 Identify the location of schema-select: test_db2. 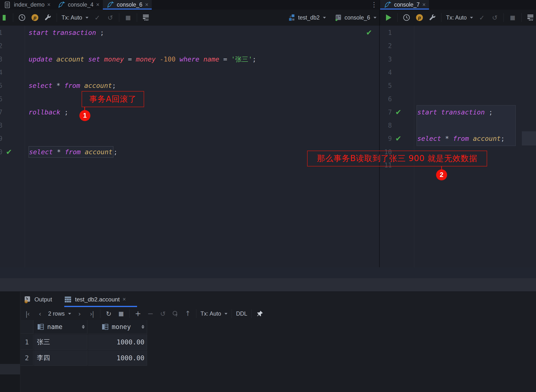
(307, 18).